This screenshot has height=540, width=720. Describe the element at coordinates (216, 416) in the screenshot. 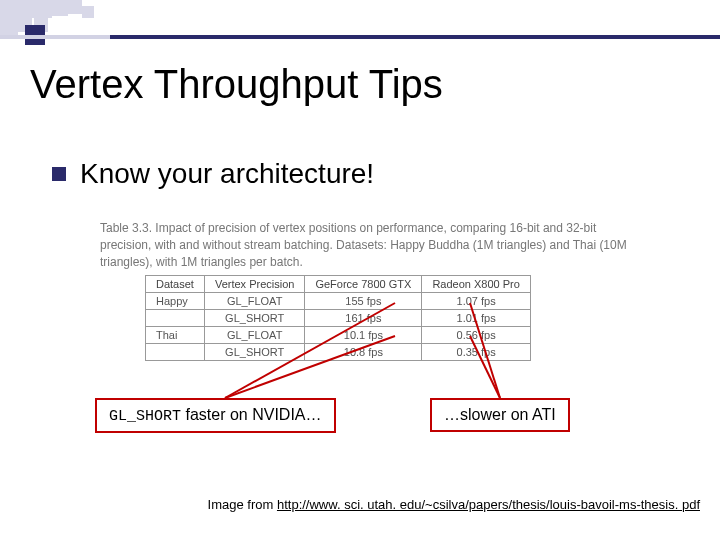

I see `callout-nvidia: GL_SHORT faster on NVIDIA…` at that location.